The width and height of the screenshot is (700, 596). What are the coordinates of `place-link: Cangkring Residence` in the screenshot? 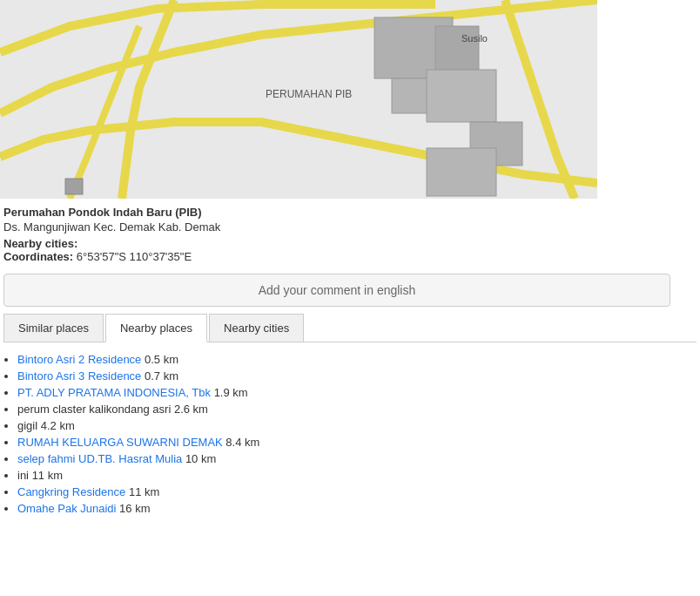 It's located at (71, 491).